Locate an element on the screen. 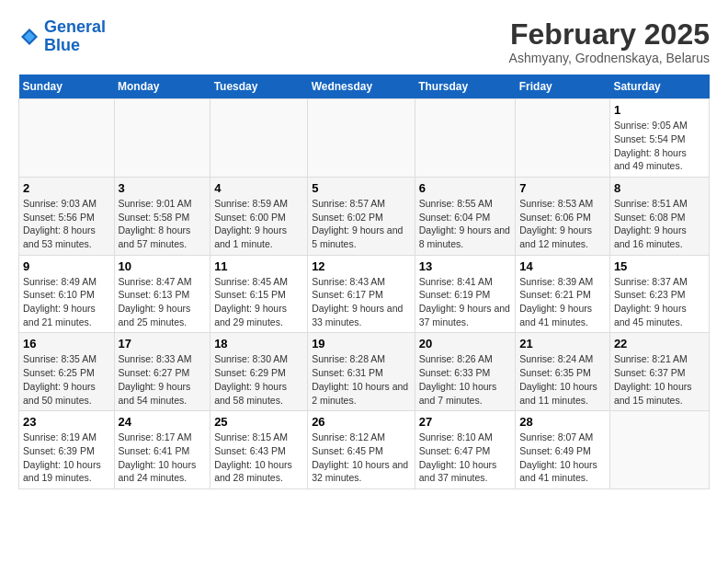 The image size is (728, 563). day-info: Sunrise: 8:55 AM Sunset: 6:04 PM Dayligh… is located at coordinates (465, 224).